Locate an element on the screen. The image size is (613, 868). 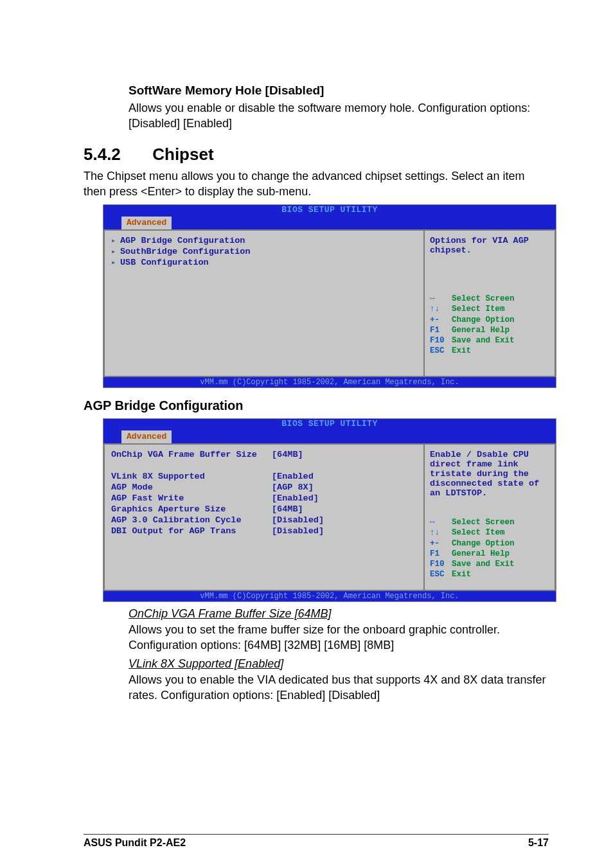
setting-row: AGP Mode[AGP 8X] is located at coordinates (264, 487).